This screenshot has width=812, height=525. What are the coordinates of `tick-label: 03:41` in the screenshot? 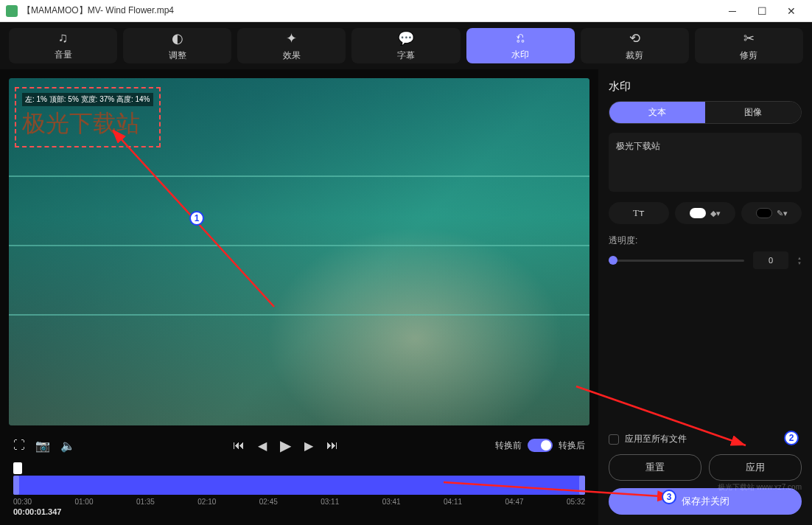 It's located at (392, 501).